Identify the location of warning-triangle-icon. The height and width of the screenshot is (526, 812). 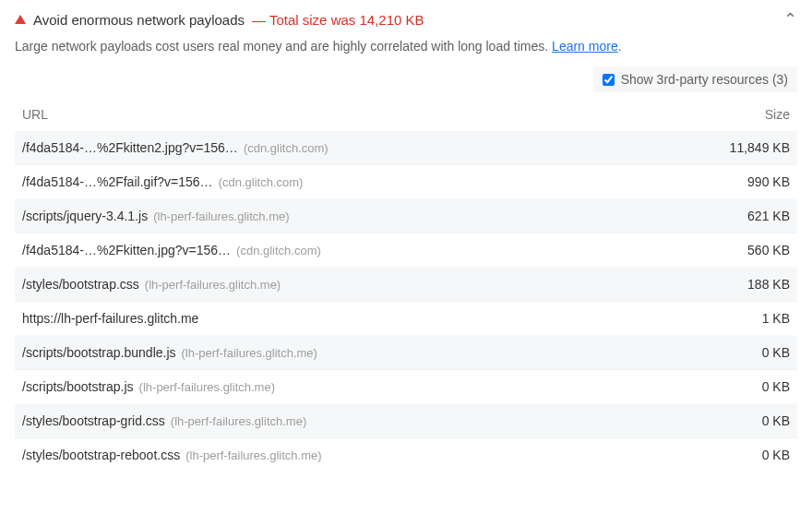
(20, 19).